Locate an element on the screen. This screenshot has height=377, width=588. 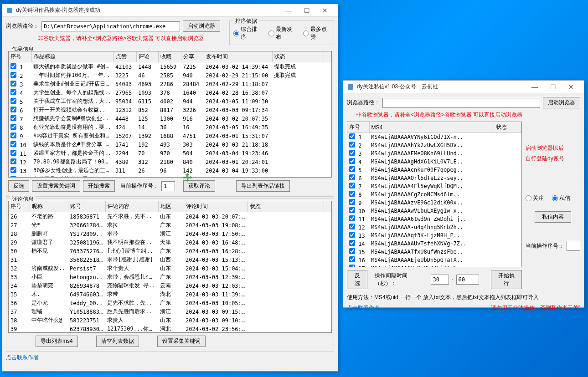
table-row: 8创业光靠勤奋是没有用的，要..4241436162024-03-05 16:4… is located at coordinates (170, 127).